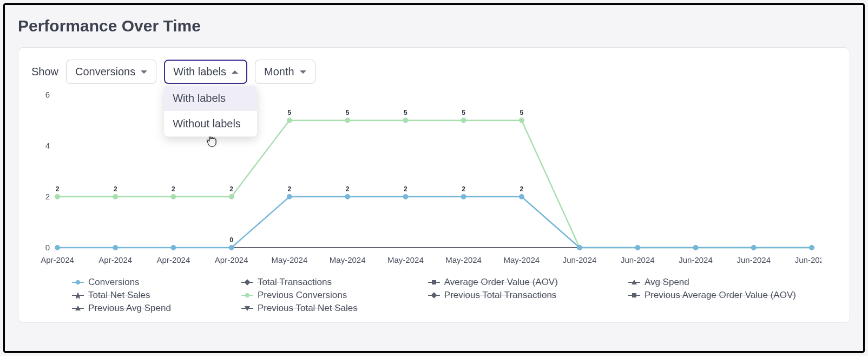 This screenshot has width=868, height=356. I want to click on legend-item: Previous Total Net Sales, so click(300, 308).